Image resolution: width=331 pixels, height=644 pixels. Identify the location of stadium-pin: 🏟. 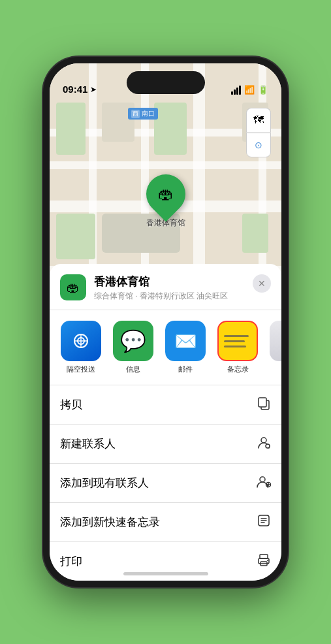
(166, 195).